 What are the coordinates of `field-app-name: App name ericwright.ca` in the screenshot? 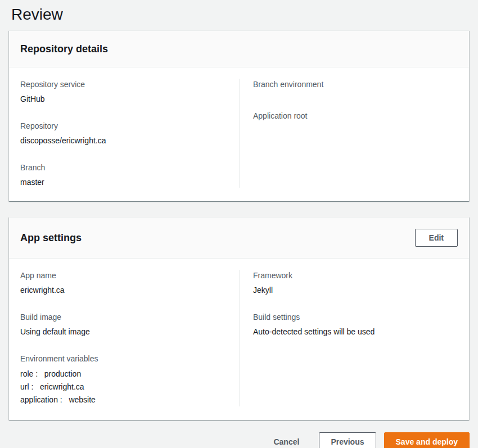 It's located at (129, 283).